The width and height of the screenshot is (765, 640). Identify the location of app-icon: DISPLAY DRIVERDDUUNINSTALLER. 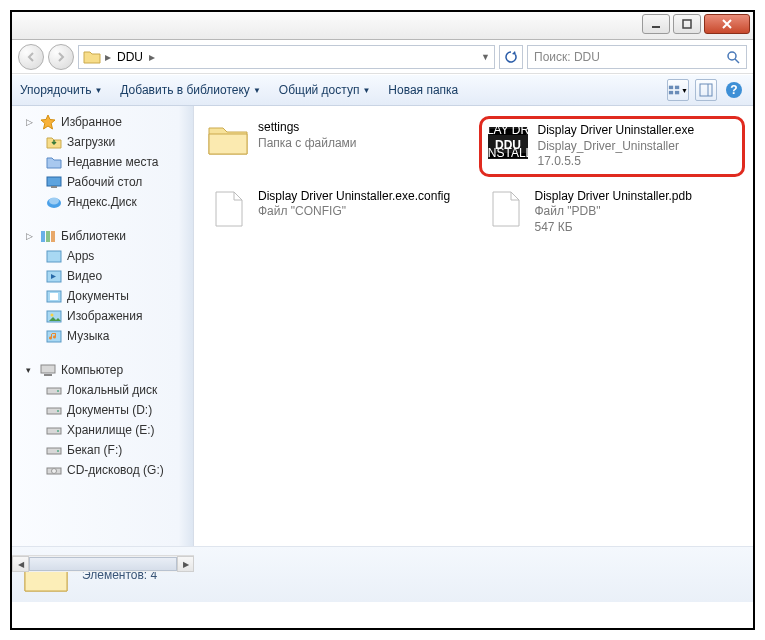
(508, 143).